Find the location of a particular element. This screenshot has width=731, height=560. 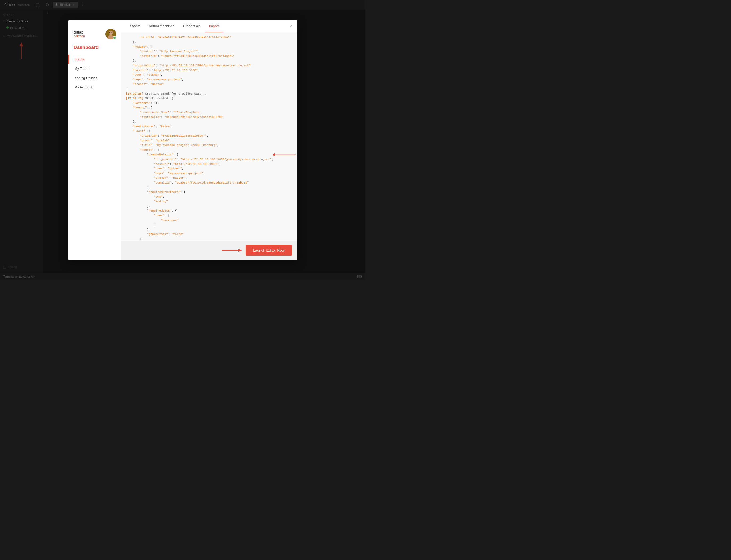

modal-nav-title: Dashboard is located at coordinates (95, 50).